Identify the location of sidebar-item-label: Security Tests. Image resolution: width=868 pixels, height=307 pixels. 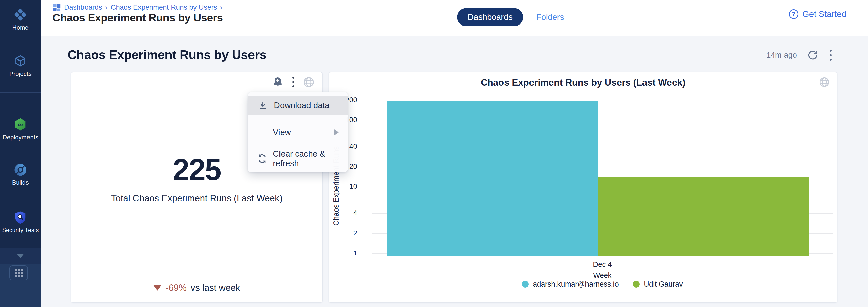
(20, 230).